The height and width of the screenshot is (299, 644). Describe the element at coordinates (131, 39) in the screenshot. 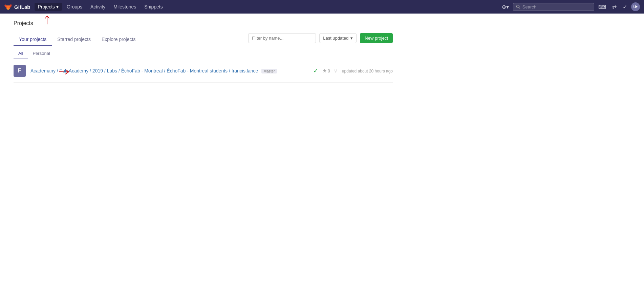

I see `project-tabs: Your projects Starred projects Explore p…` at that location.